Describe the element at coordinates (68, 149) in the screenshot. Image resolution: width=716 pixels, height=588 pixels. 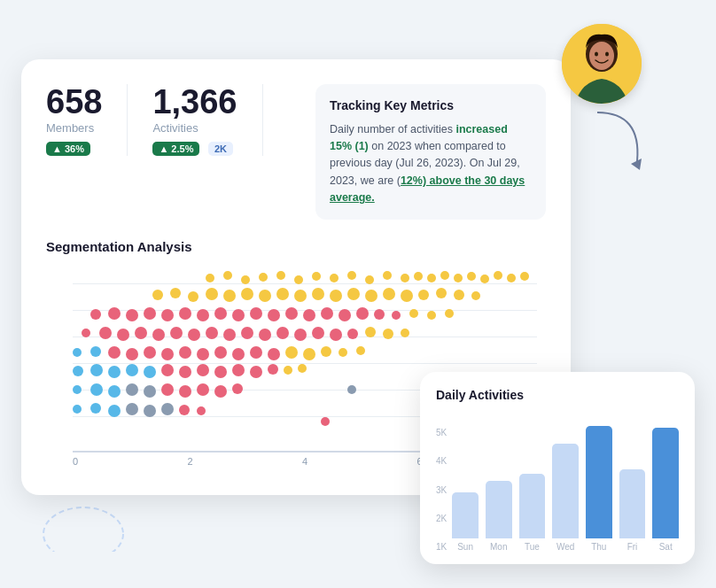
I see `members-badge: ▲ 36%` at that location.